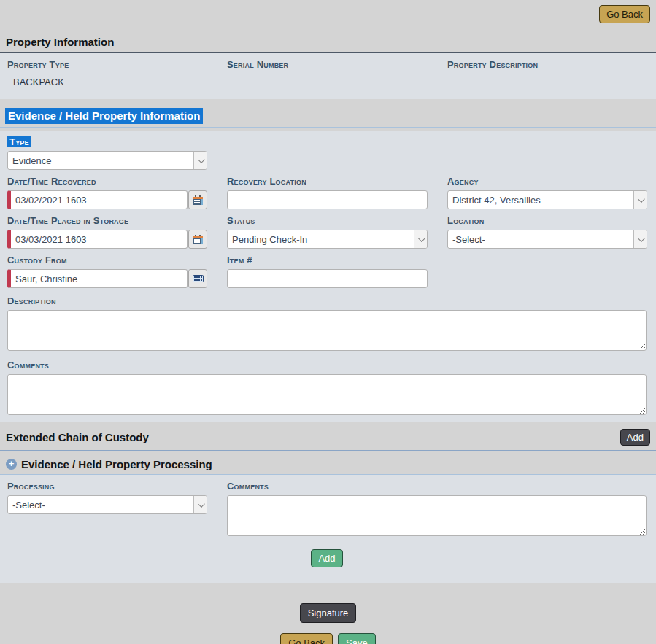 This screenshot has width=656, height=644. I want to click on type-select: Evidence, so click(107, 160).